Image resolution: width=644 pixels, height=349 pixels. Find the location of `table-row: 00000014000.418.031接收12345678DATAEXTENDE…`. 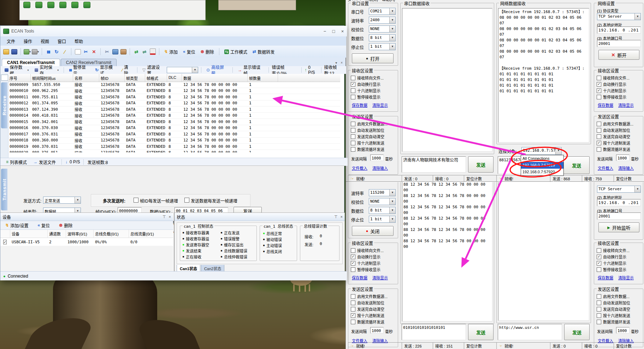

table-row: 00000014000.418.031接收12345678DATAEXTENDE… is located at coordinates (174, 116).